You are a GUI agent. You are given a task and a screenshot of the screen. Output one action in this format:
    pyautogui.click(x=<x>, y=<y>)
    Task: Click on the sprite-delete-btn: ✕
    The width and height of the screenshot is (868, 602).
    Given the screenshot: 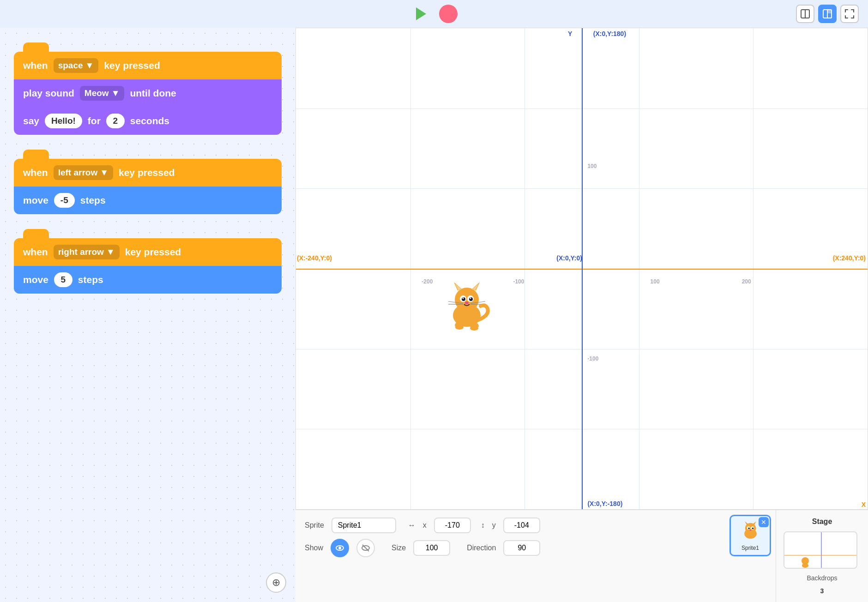 What is the action you would take?
    pyautogui.click(x=764, y=522)
    